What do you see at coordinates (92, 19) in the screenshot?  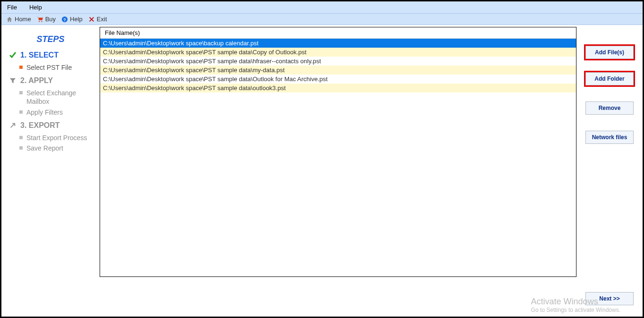 I see `close-icon` at bounding box center [92, 19].